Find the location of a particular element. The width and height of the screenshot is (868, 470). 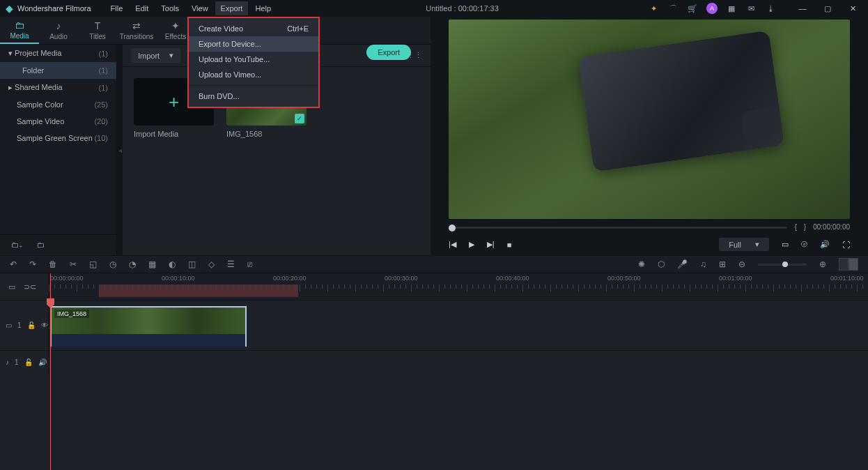

sidebar-shared-media: ▸ Shared Media(1) is located at coordinates (59, 88).